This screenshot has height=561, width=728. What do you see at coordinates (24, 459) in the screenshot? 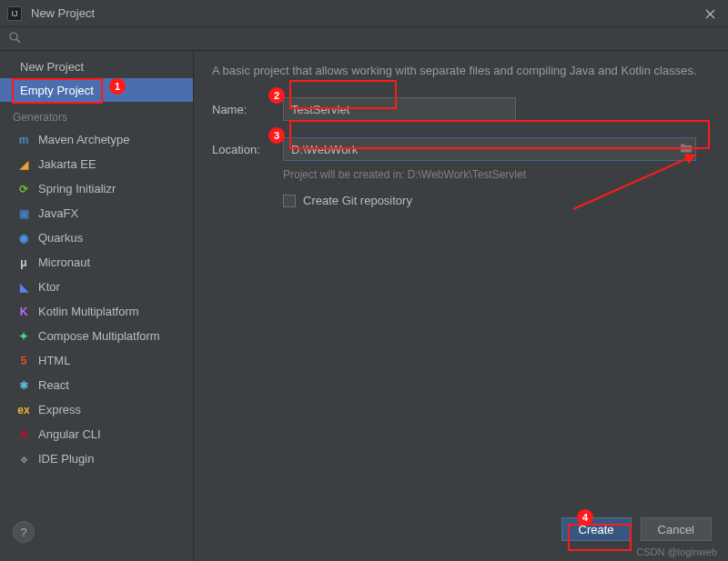
I see `generator-icon: ⟐` at bounding box center [24, 459].